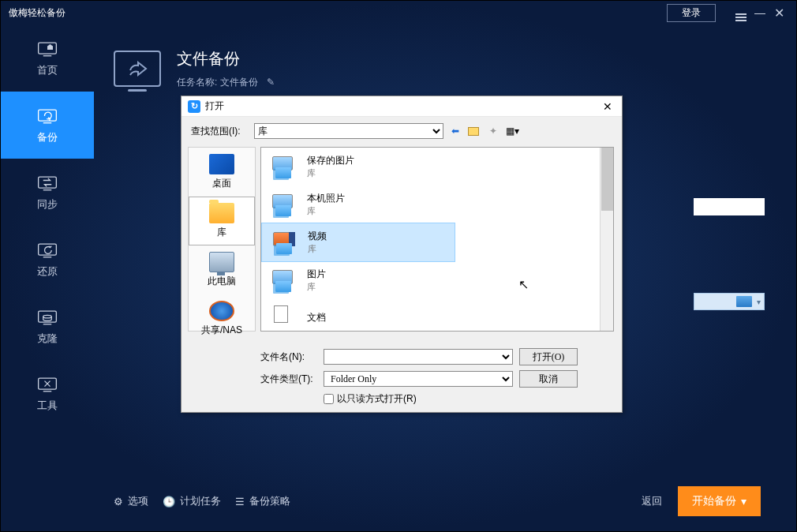  Describe the element at coordinates (47, 259) in the screenshot. I see `sidebar-item-restore: 还原` at that location.